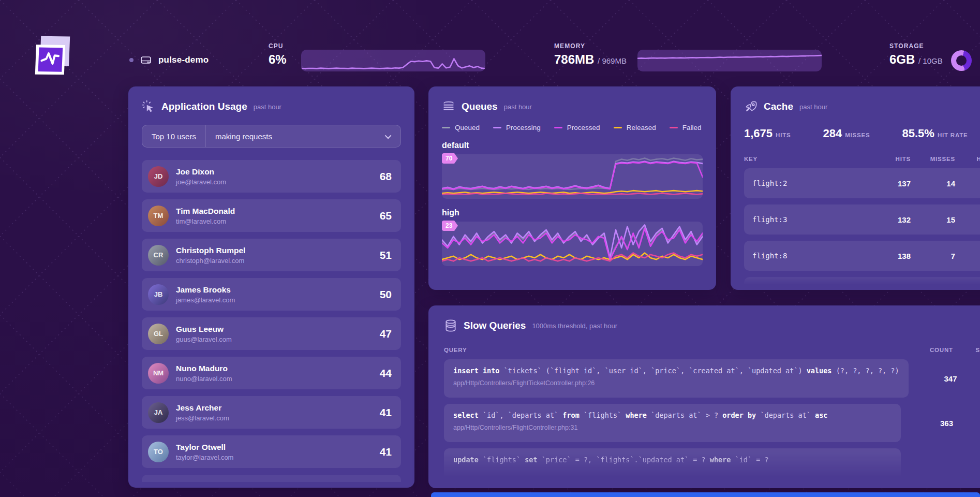 The height and width of the screenshot is (497, 980). I want to click on user-request-count: 47, so click(386, 334).